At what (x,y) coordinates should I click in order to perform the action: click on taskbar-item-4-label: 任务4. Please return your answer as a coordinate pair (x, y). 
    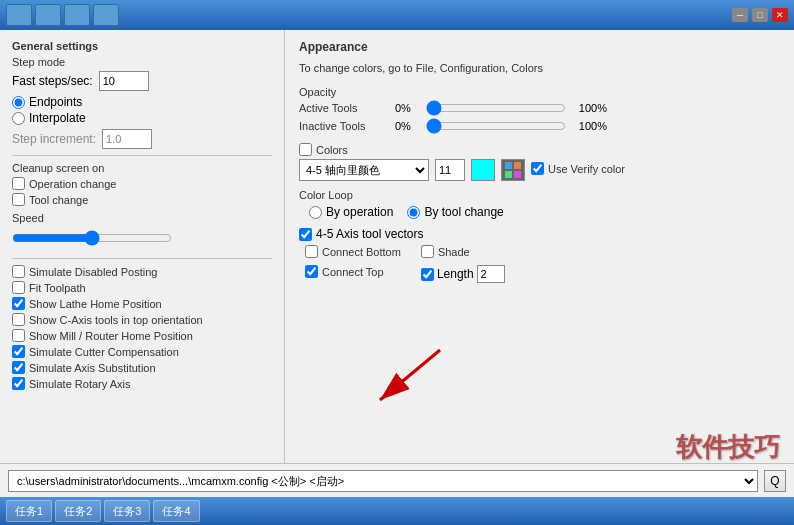
    Looking at the image, I should click on (176, 512).